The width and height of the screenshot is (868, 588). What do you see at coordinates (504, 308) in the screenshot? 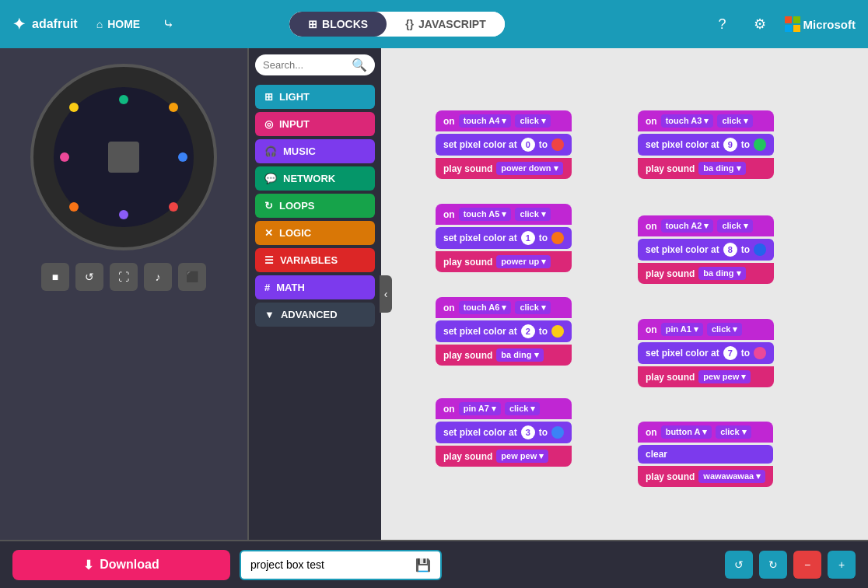
I see `block-trigger-3: on touch A6 ▾ click ▾` at bounding box center [504, 308].